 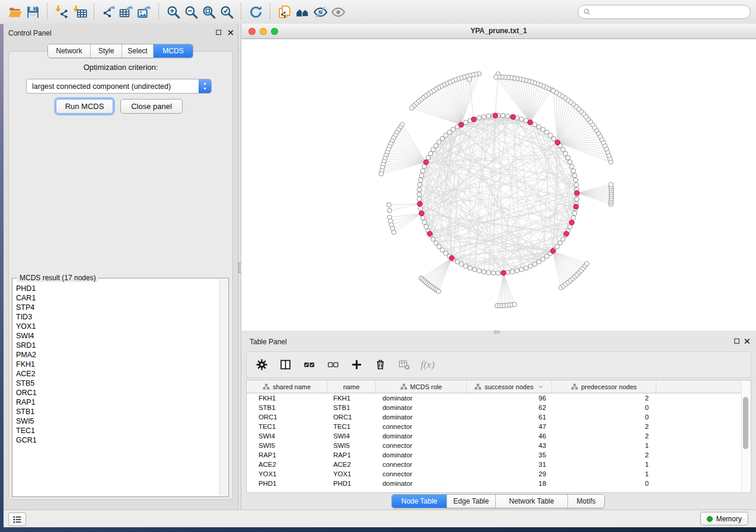 I want to click on tab-edge-table: Edge Table, so click(x=471, y=501).